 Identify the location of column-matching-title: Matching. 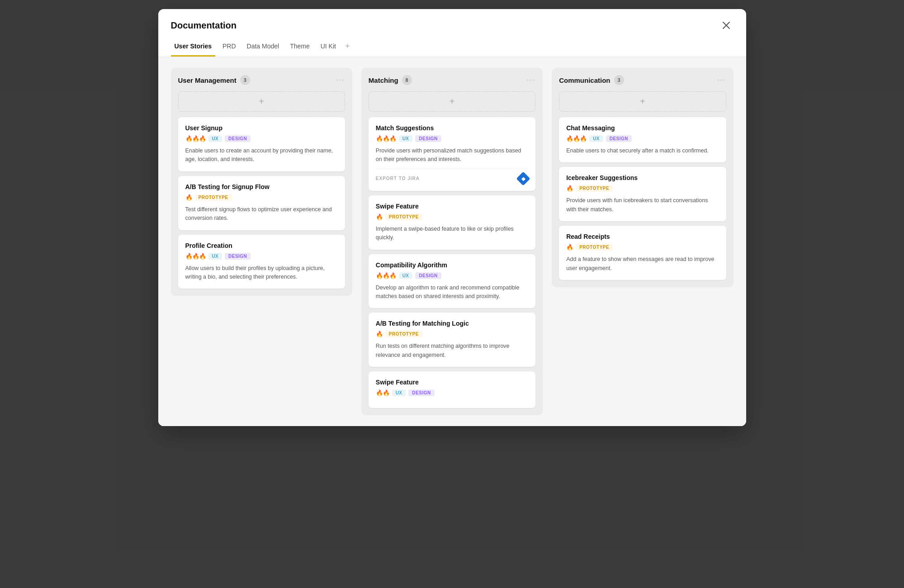
(383, 81).